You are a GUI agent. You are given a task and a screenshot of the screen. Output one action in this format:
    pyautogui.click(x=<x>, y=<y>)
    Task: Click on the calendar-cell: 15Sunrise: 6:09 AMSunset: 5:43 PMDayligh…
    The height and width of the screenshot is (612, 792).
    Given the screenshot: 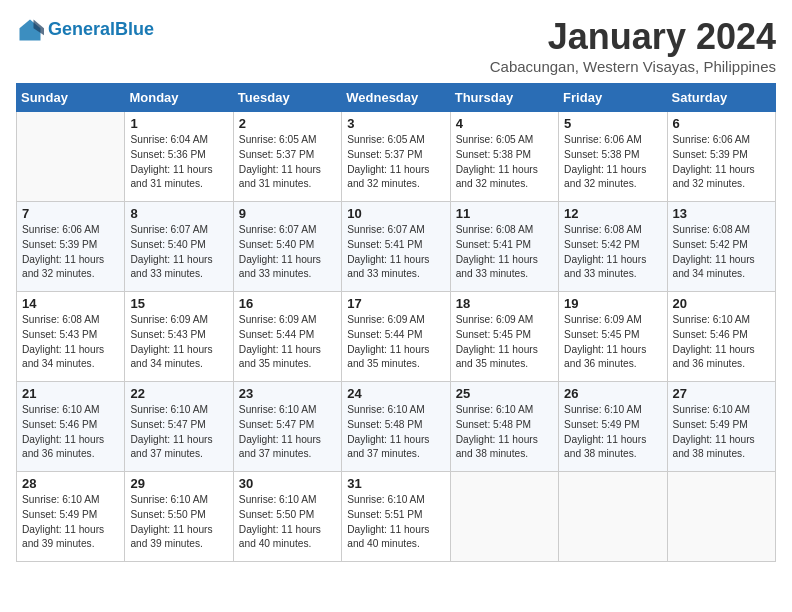 What is the action you would take?
    pyautogui.click(x=179, y=337)
    